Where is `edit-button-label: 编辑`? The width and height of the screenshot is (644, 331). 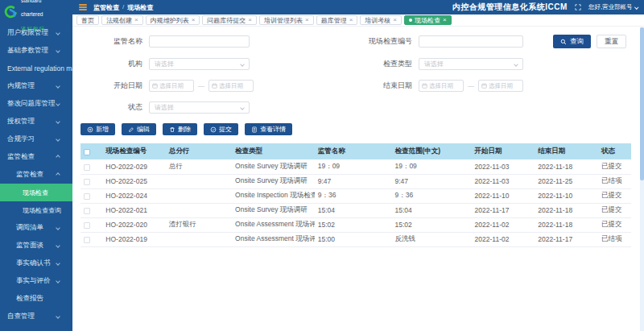
edit-button-label: 编辑 is located at coordinates (143, 129).